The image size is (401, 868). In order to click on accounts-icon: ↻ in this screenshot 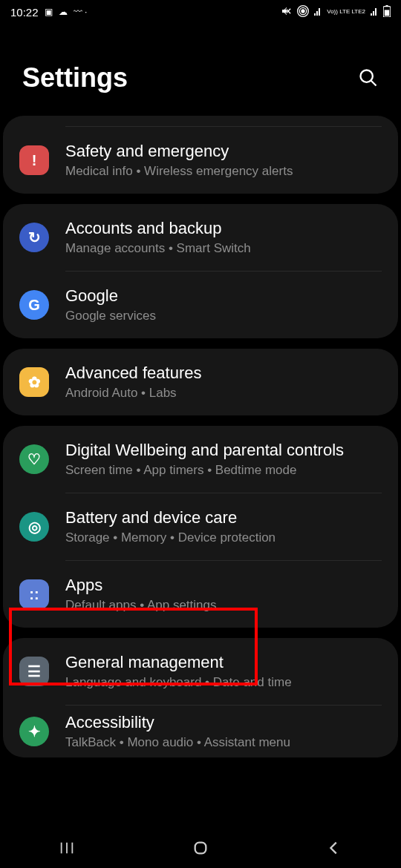, I will do `click(34, 237)`.